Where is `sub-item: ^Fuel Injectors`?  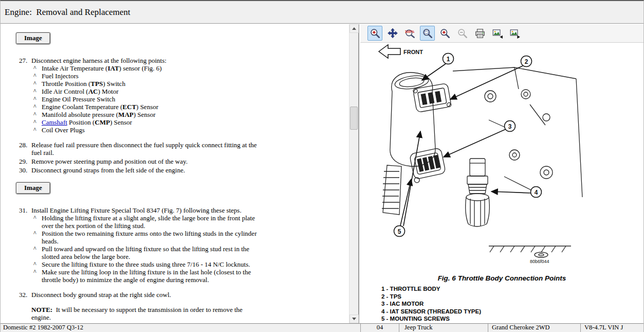
sub-item: ^Fuel Injectors is located at coordinates (191, 76).